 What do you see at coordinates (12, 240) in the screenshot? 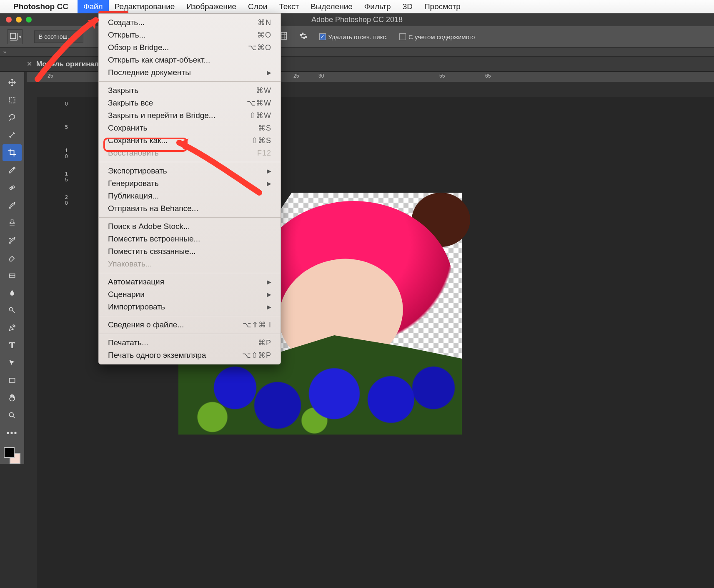
I see `tool-history` at bounding box center [12, 240].